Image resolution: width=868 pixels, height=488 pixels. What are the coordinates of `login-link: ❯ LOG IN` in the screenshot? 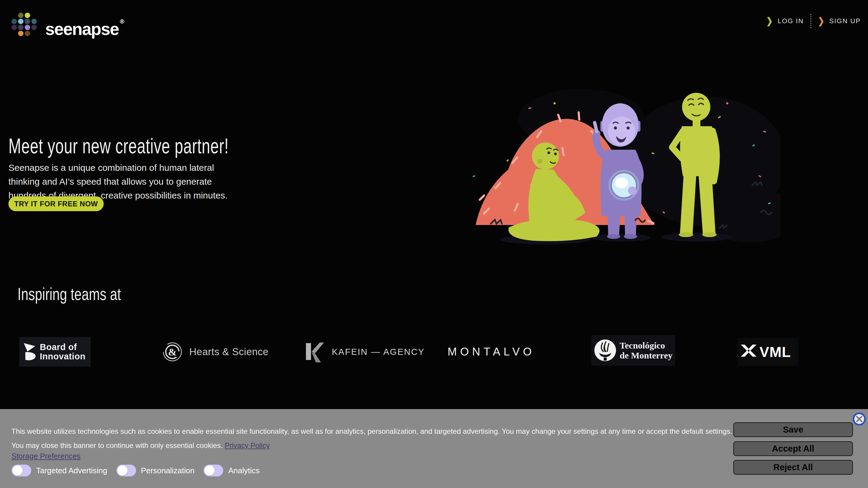 It's located at (785, 21).